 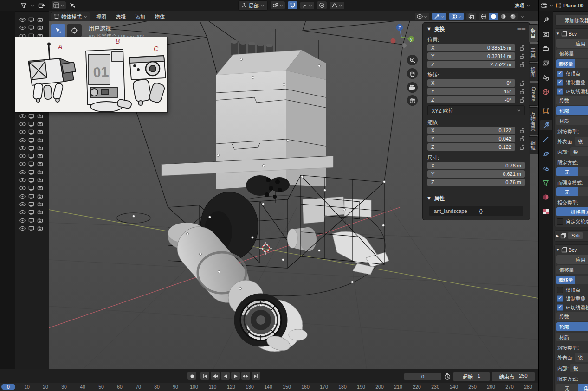 What do you see at coordinates (476, 174) in the screenshot?
I see `dimension-value-slider: Y0.621 m` at bounding box center [476, 174].